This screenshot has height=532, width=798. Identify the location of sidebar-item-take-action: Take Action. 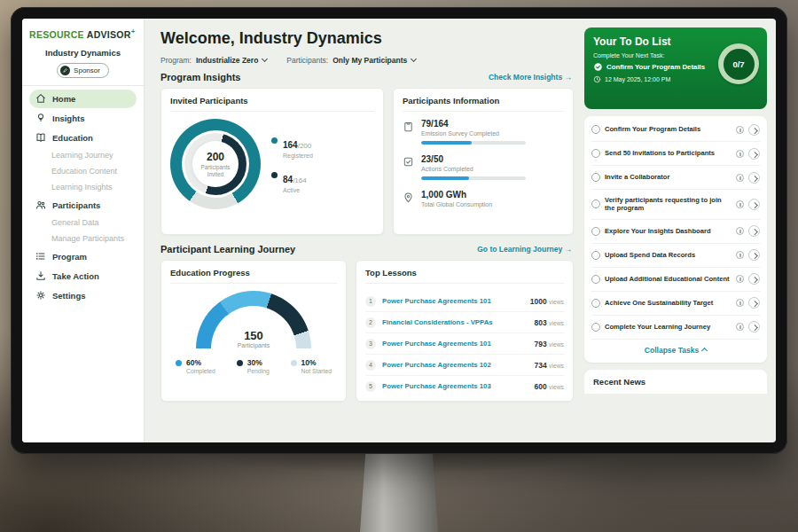
(83, 277).